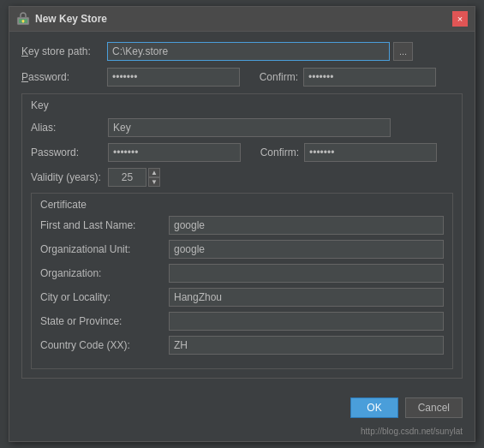 This screenshot has width=484, height=448. I want to click on browse-button: ..., so click(403, 51).